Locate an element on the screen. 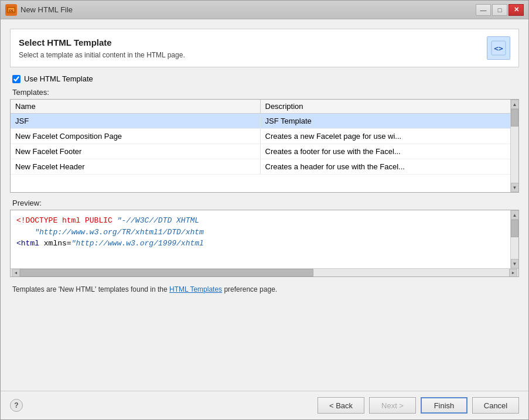  use-template-label: Use HTML Template is located at coordinates (59, 78).